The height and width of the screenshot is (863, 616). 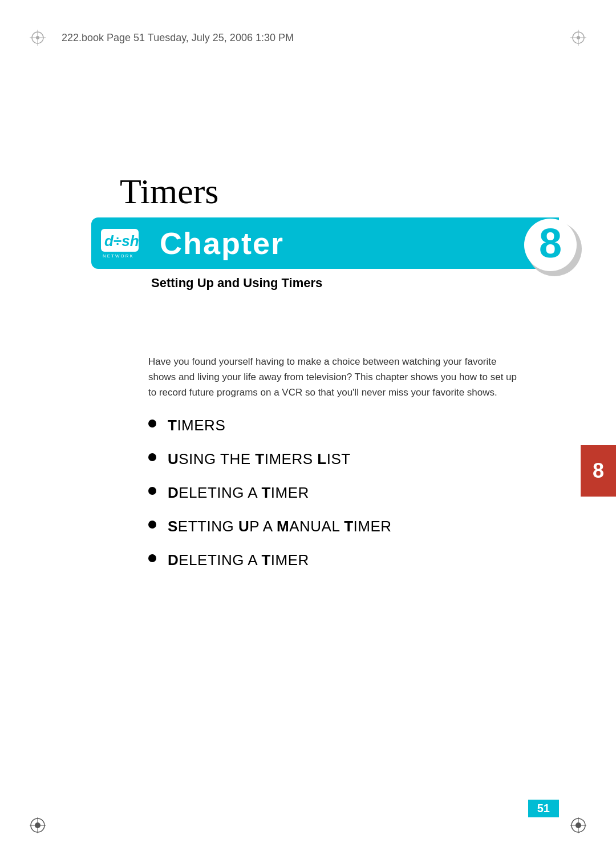 What do you see at coordinates (337, 459) in the screenshot?
I see `list-item: USING THE TIMERS LIST` at bounding box center [337, 459].